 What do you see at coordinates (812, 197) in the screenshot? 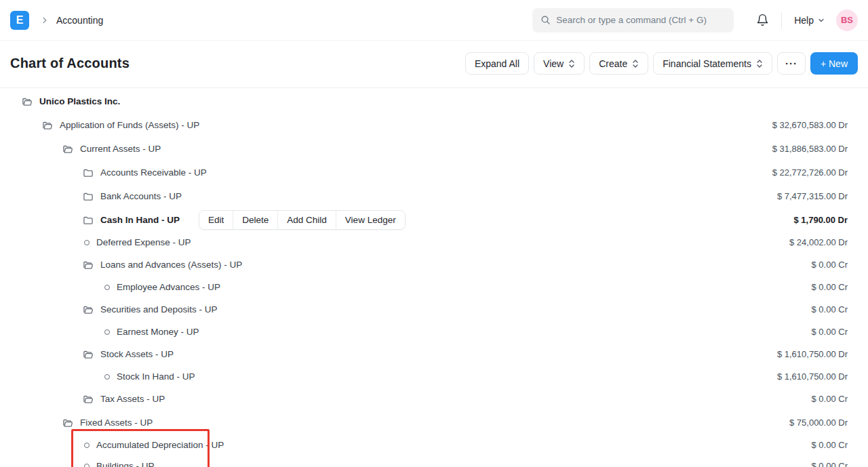
I see `account-balance: $ 7,477,315.00 Dr` at bounding box center [812, 197].